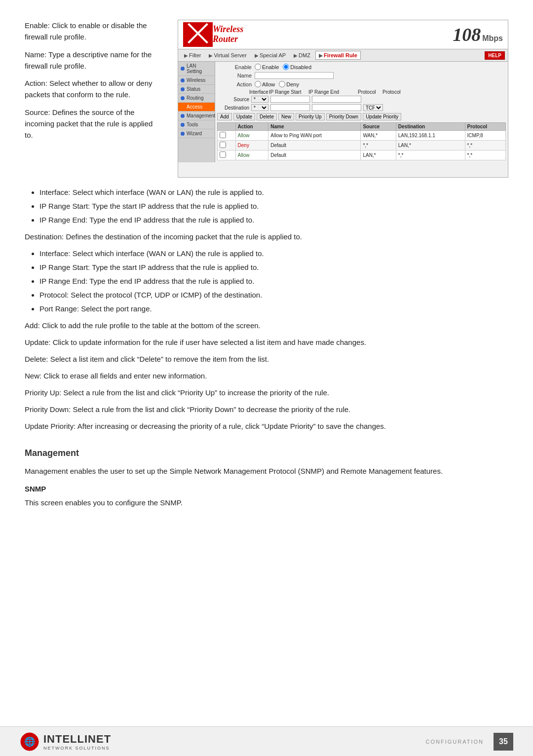 Image resolution: width=533 pixels, height=756 pixels. Describe the element at coordinates (196, 134) in the screenshot. I see `sidebar-item-wizard: Wizard` at that location.